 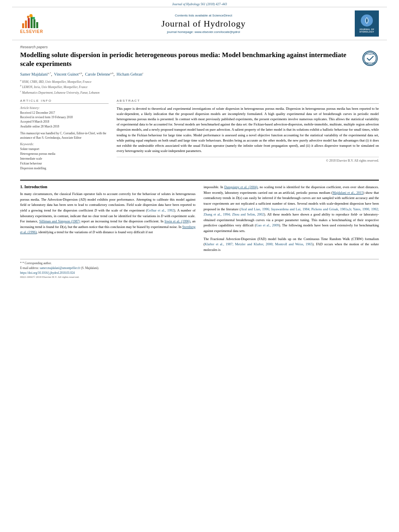 I want to click on keyword-3: Intermediate scale, so click(x=64, y=159).